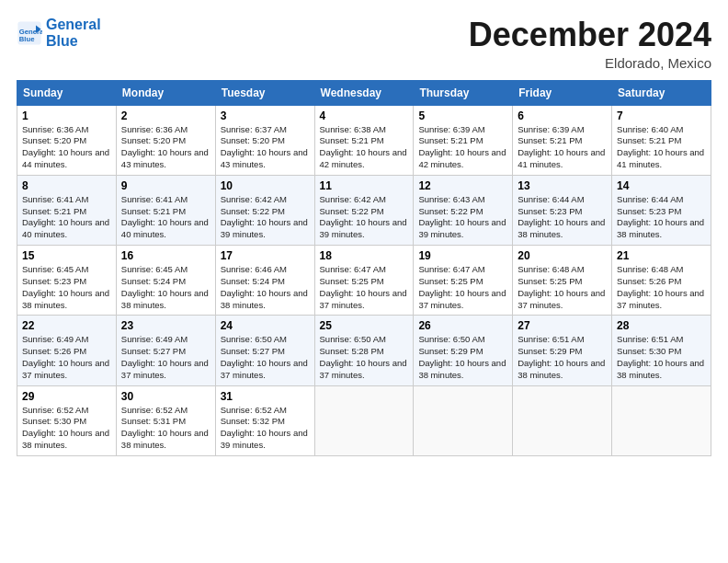  Describe the element at coordinates (66, 116) in the screenshot. I see `day-number: 1` at that location.